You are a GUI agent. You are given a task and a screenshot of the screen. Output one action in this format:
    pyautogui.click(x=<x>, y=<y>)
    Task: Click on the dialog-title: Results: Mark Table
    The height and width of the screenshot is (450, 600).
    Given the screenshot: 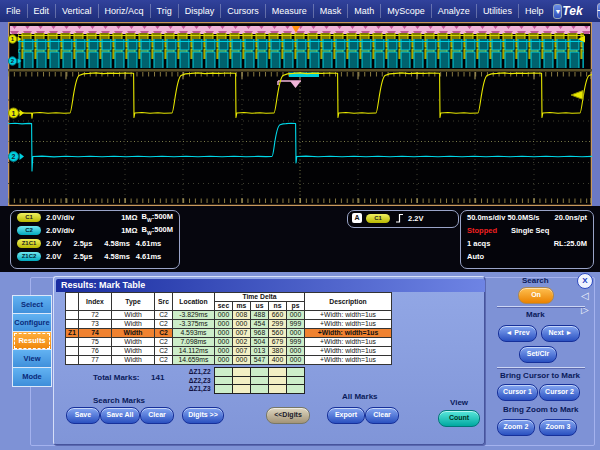 What is the action you would take?
    pyautogui.click(x=270, y=286)
    